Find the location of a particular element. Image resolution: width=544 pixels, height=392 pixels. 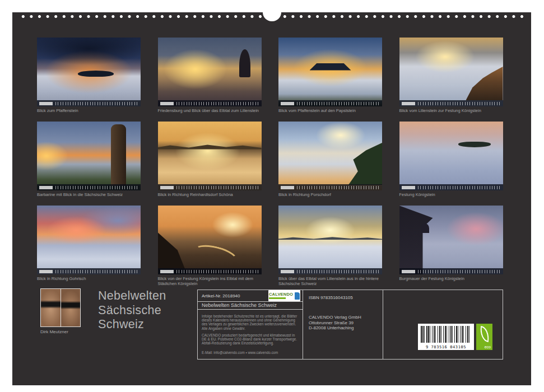

month-caption: Friedensburg und Blick über das Elbtal z… is located at coordinates (210, 111).